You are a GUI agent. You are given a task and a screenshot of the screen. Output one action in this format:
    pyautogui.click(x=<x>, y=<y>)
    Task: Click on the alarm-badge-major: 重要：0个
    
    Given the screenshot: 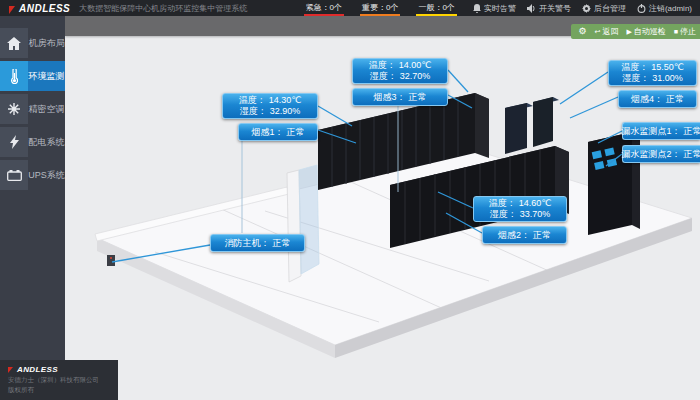 What is the action you would take?
    pyautogui.click(x=380, y=8)
    